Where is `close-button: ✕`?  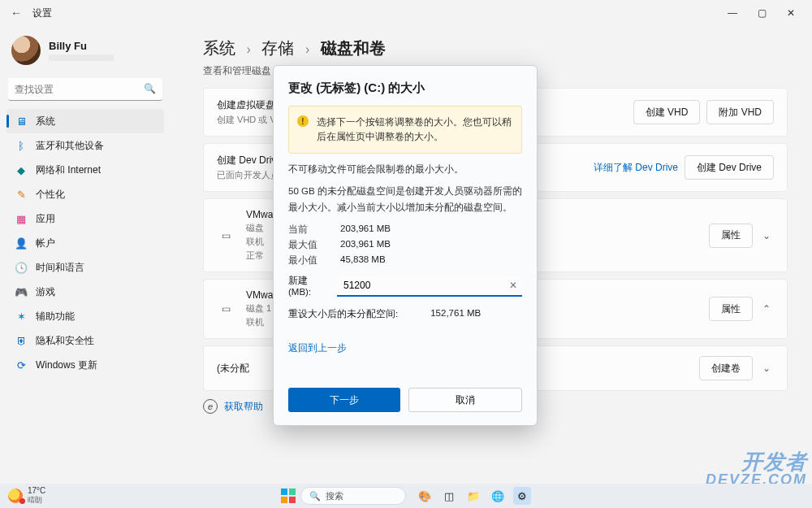
close-button: ✕ is located at coordinates (791, 13).